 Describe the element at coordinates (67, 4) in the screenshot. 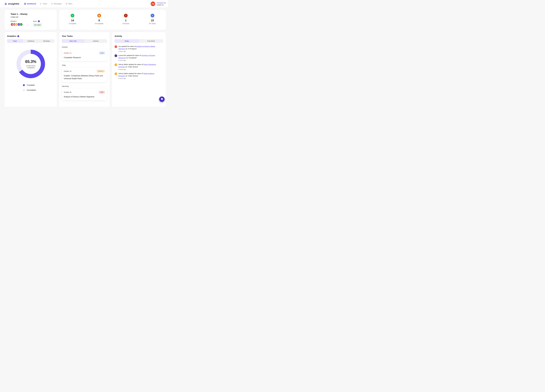

I see `hamburger-menu-icon` at that location.